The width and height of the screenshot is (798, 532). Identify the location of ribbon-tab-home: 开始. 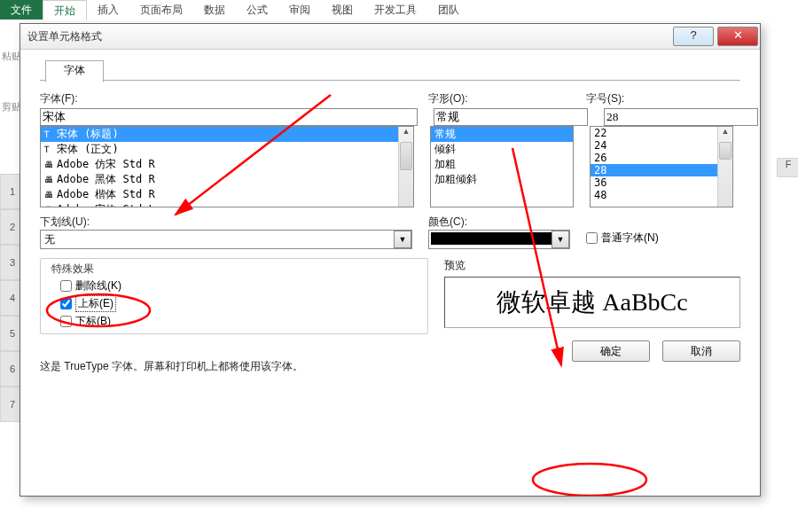
(65, 10).